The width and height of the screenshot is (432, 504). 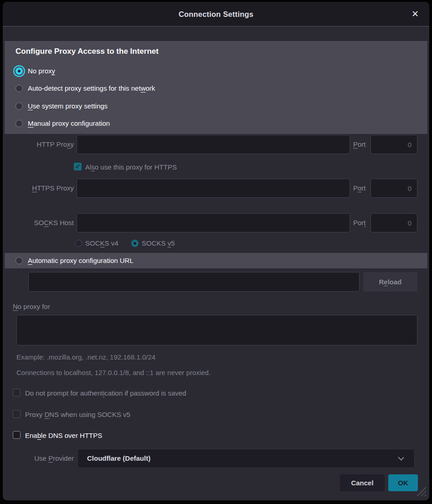 What do you see at coordinates (38, 458) in the screenshot?
I see `use-provider-label: Use Provider` at bounding box center [38, 458].